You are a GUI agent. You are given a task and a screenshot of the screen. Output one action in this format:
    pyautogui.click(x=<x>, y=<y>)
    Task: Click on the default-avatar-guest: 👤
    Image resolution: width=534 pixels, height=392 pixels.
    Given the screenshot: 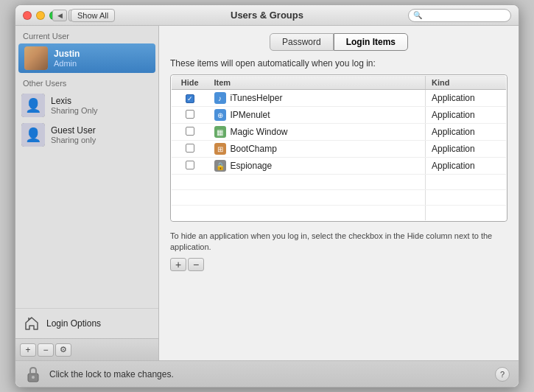 What is the action you would take?
    pyautogui.click(x=33, y=135)
    